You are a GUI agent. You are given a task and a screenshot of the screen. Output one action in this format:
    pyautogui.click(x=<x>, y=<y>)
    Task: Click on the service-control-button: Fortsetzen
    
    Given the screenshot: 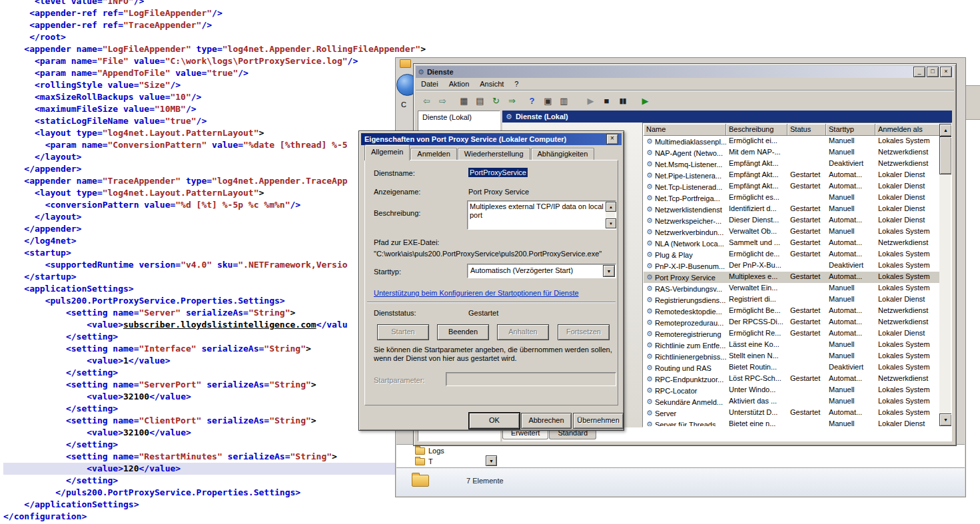 What is the action you would take?
    pyautogui.click(x=584, y=332)
    